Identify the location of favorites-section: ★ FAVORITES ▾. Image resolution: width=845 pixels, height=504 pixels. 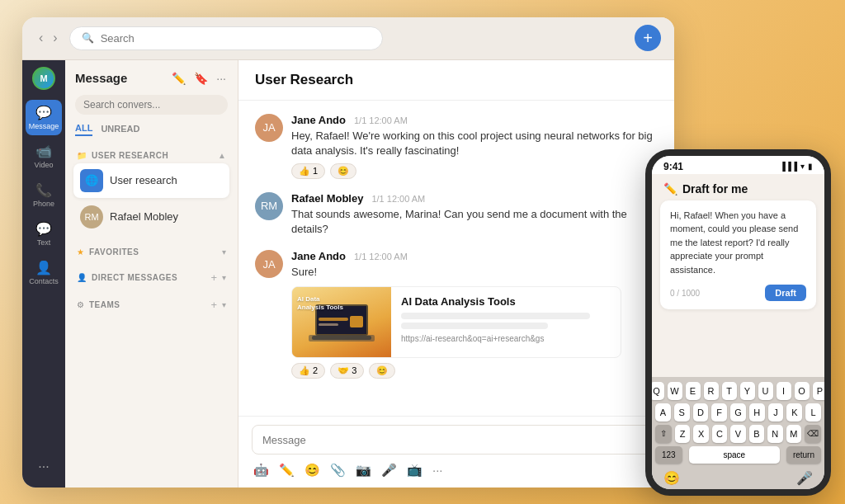
(152, 251).